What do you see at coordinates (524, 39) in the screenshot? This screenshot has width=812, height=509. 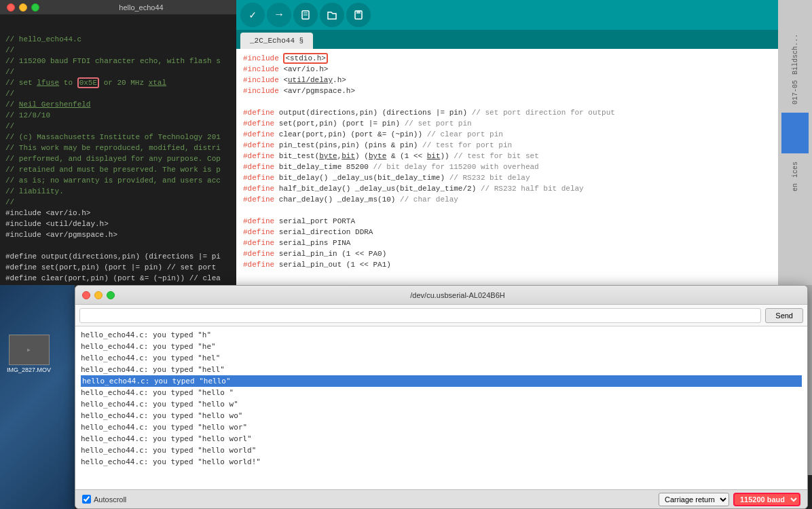 I see `arduino-tab-bar: _2C_Echo44 § ▾` at bounding box center [524, 39].